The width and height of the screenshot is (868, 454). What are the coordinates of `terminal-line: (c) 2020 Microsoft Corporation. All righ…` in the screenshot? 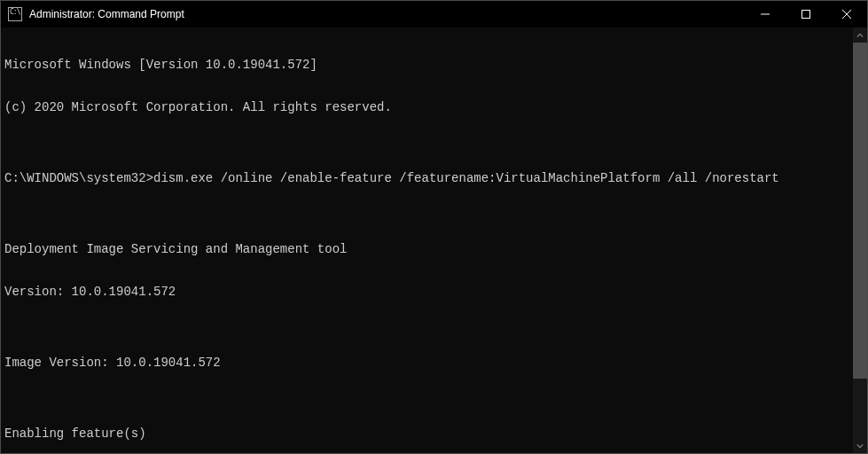 It's located at (427, 107).